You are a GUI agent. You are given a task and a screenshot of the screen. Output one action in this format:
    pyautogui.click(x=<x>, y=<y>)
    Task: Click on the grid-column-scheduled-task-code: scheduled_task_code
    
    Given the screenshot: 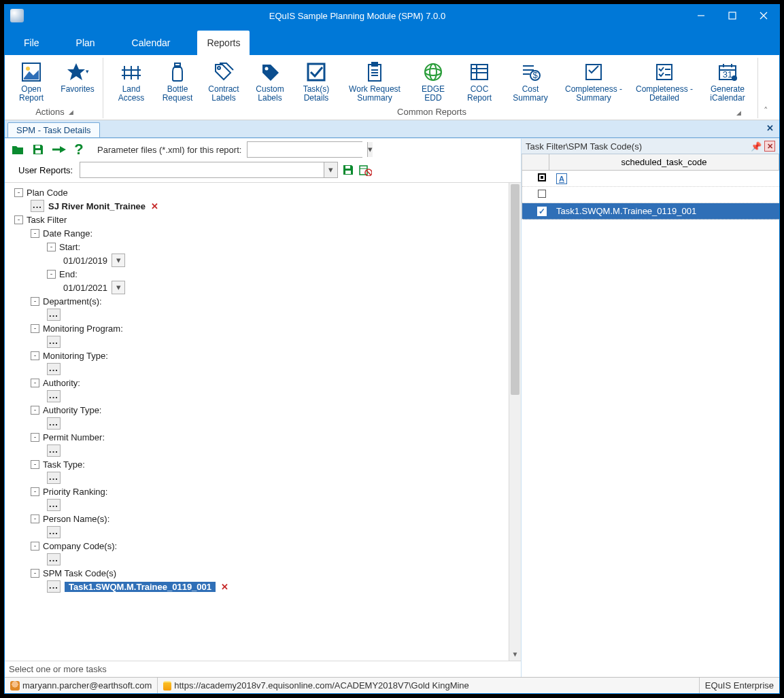 What is the action you would take?
    pyautogui.click(x=664, y=162)
    